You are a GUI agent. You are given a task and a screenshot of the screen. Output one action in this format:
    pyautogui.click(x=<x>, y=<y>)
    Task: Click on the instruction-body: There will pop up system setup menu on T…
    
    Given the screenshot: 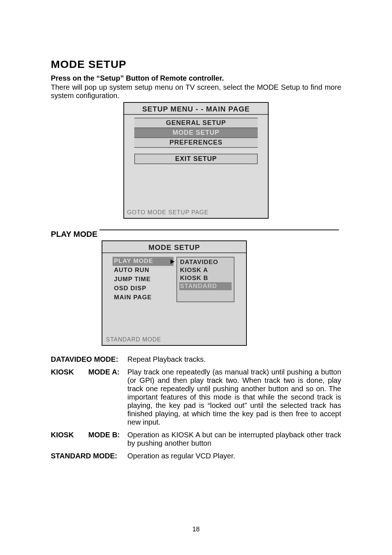 What is the action you would take?
    pyautogui.click(x=196, y=92)
    